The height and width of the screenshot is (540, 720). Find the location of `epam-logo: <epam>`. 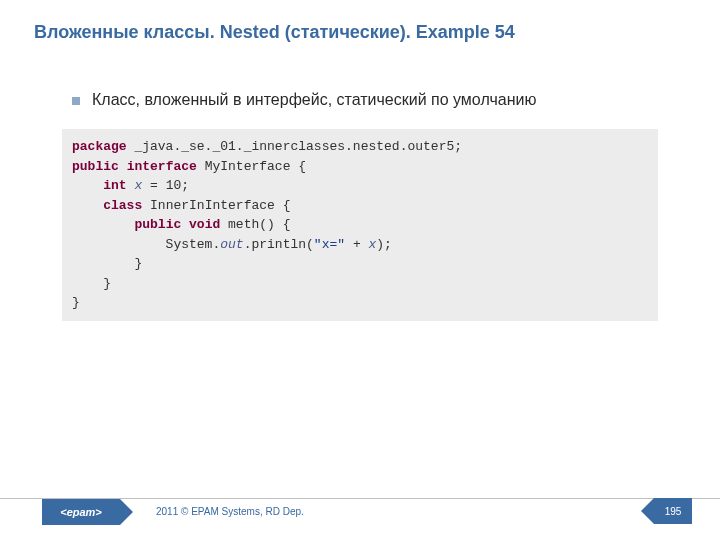

epam-logo: <epam> is located at coordinates (81, 512).